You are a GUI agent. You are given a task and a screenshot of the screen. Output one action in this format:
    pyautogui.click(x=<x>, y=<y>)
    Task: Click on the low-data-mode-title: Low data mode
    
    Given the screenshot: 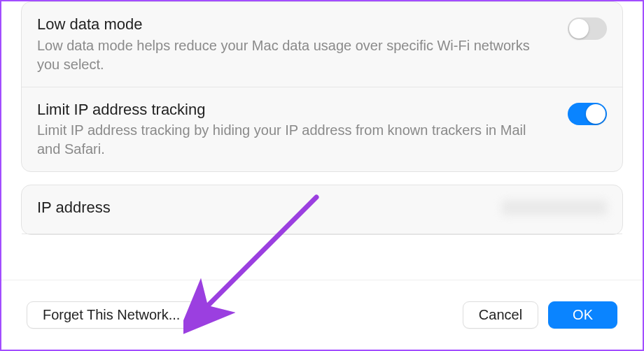 What is the action you would take?
    pyautogui.click(x=288, y=25)
    